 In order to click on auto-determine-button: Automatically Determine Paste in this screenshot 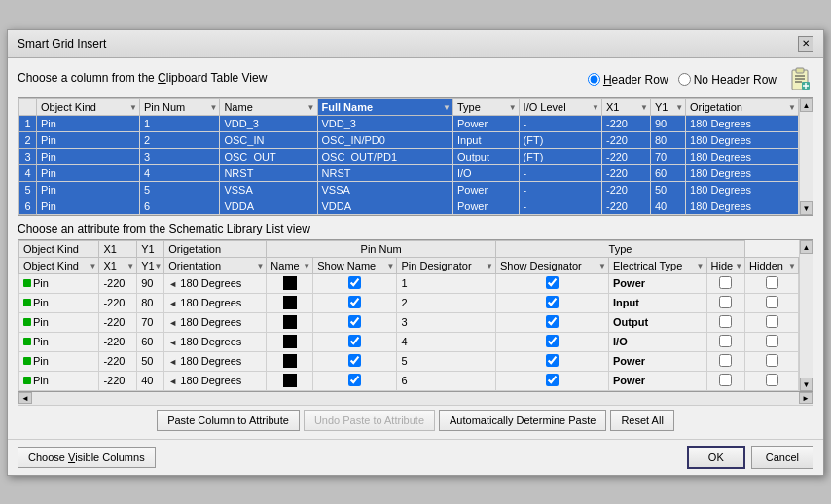, I will do `click(523, 420)`.